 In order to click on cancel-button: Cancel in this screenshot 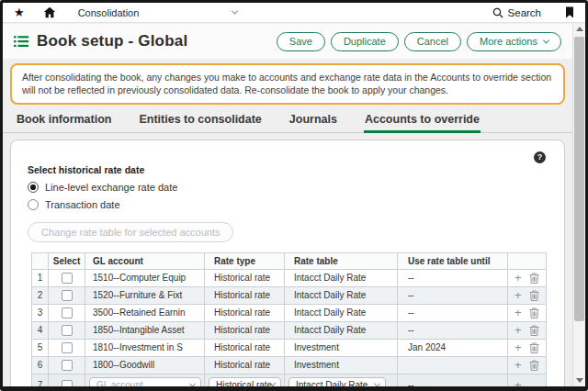, I will do `click(433, 42)`.